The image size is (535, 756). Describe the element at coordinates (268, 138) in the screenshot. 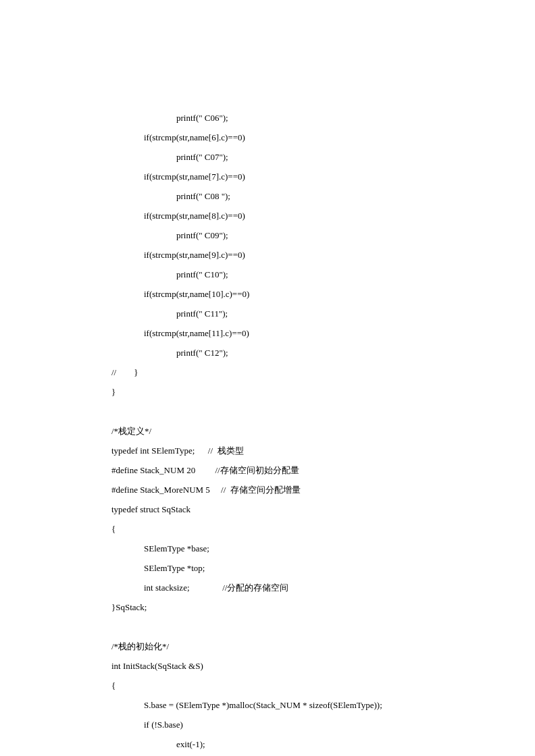

I see `code-line: if(strcmp(str,name[6].c)==0)` at that location.